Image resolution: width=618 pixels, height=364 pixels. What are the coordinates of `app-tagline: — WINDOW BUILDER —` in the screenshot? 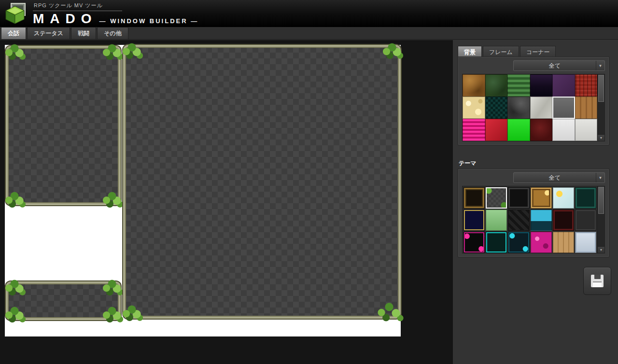 It's located at (149, 21).